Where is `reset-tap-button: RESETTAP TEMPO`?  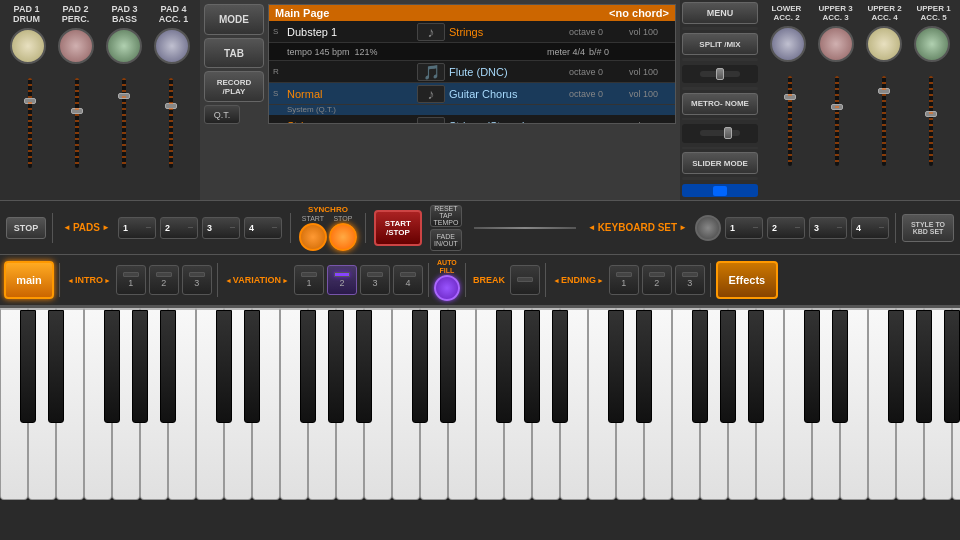 reset-tap-button: RESETTAP TEMPO is located at coordinates (446, 216).